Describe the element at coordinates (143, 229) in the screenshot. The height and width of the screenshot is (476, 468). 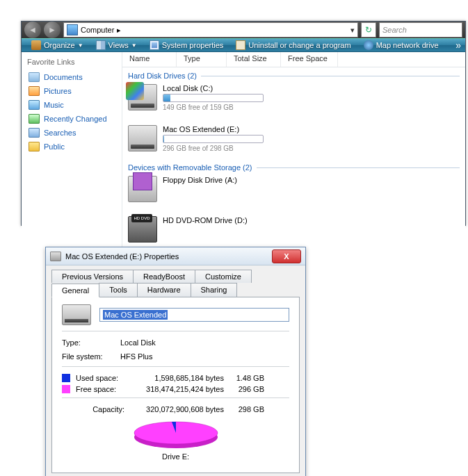
I see `hddvd-icon: HD DVD` at that location.